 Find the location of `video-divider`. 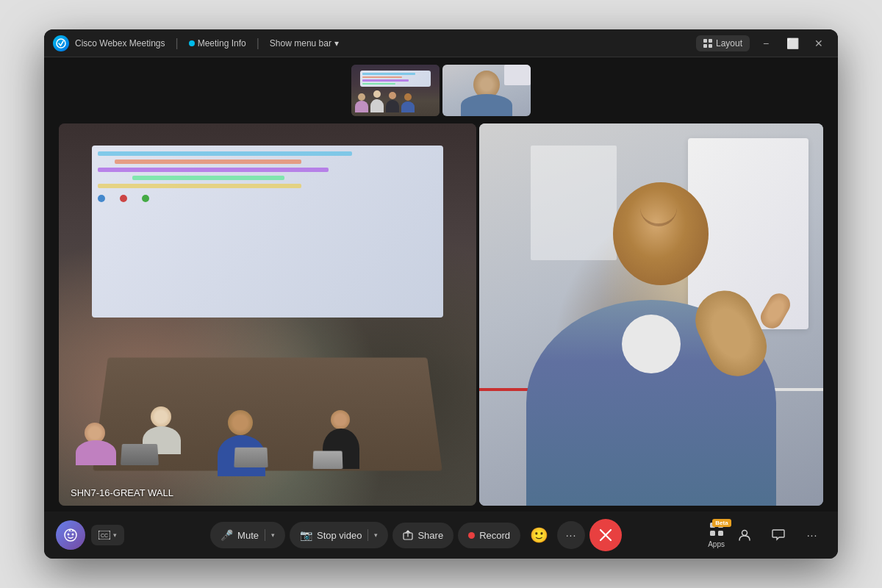

video-divider is located at coordinates (368, 535).